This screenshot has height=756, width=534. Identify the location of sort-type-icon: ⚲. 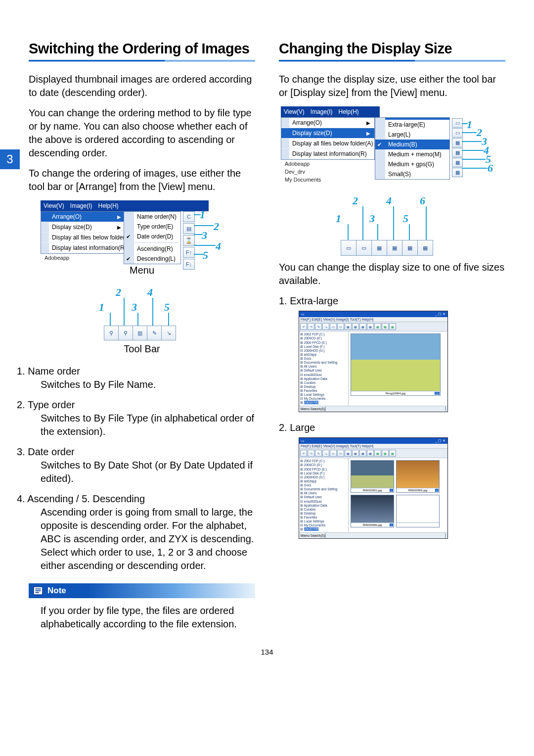
(126, 333).